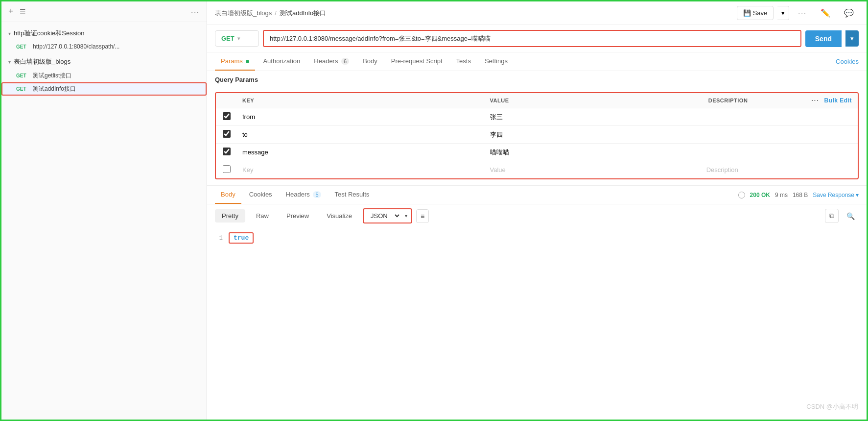 The height and width of the screenshot is (421, 868). What do you see at coordinates (798, 13) in the screenshot?
I see `top-bar-actions: 💾 Save ▾ ··· ✏️ 💬` at bounding box center [798, 13].